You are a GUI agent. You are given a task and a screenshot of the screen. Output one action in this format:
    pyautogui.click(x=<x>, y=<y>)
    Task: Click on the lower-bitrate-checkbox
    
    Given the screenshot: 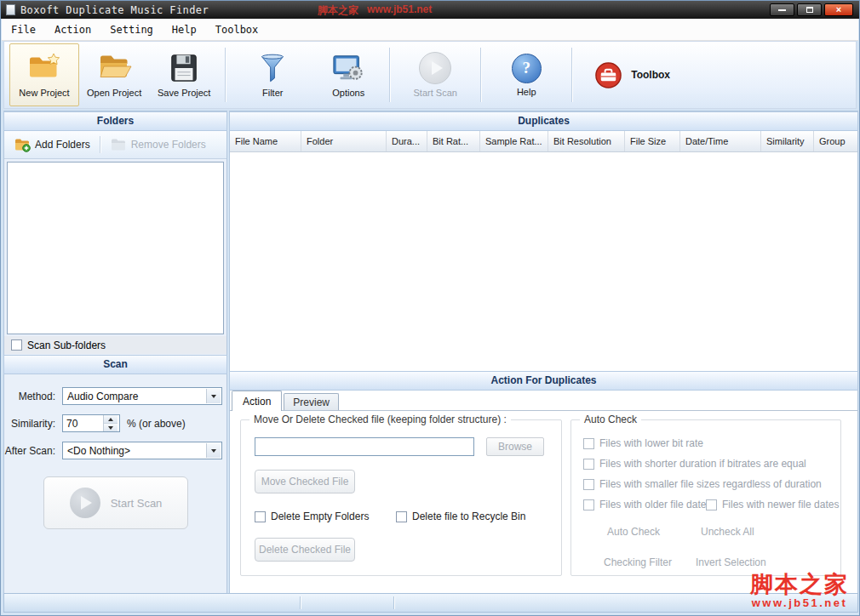 What is the action you would take?
    pyautogui.click(x=589, y=444)
    